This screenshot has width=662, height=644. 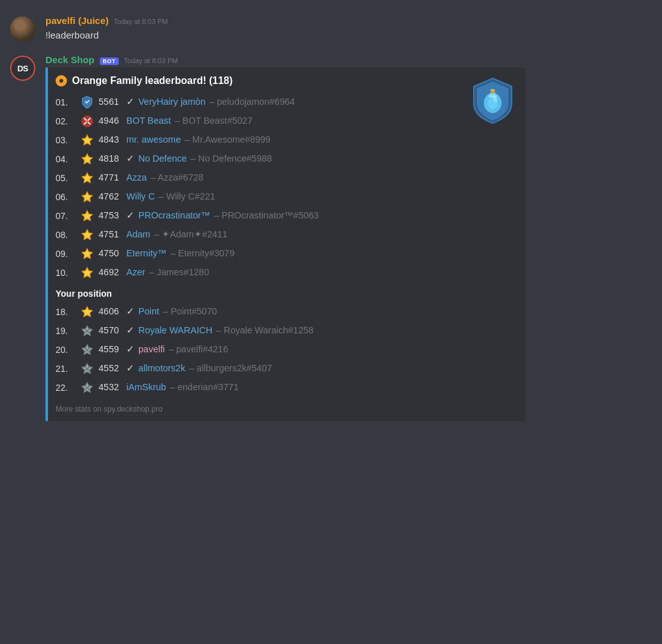 I want to click on player-tag: – Royale Waraich#1258, so click(x=265, y=331).